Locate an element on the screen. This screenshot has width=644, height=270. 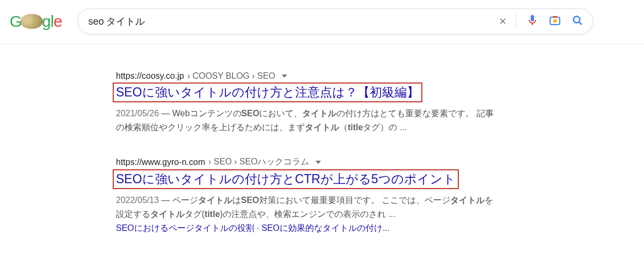
breadcrumb: https://www.gyro-n.com › SEO › SEOハックコラム is located at coordinates (305, 162).